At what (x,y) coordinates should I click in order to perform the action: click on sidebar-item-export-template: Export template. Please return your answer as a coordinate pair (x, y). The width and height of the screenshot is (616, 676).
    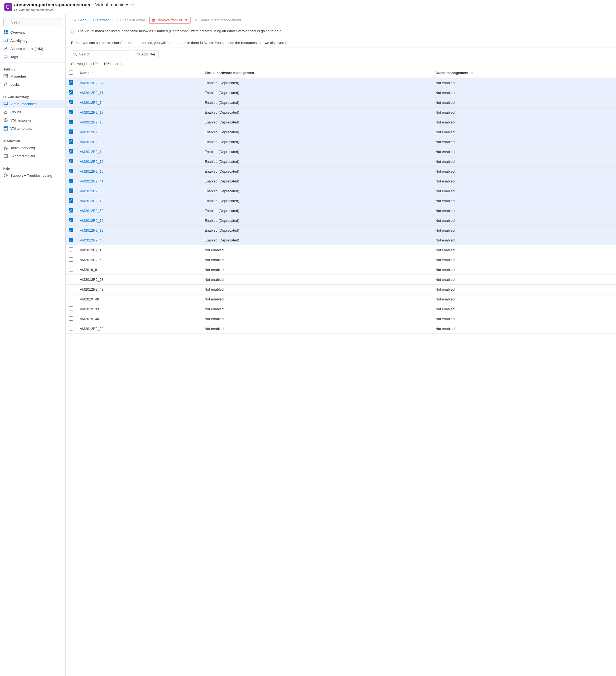
    Looking at the image, I should click on (33, 156).